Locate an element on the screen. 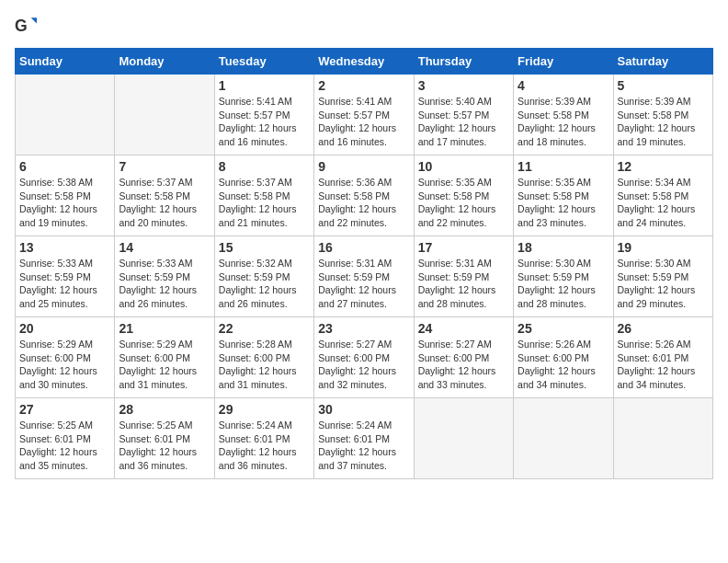 Image resolution: width=728 pixels, height=563 pixels. weekday-header-monday: Monday is located at coordinates (165, 62).